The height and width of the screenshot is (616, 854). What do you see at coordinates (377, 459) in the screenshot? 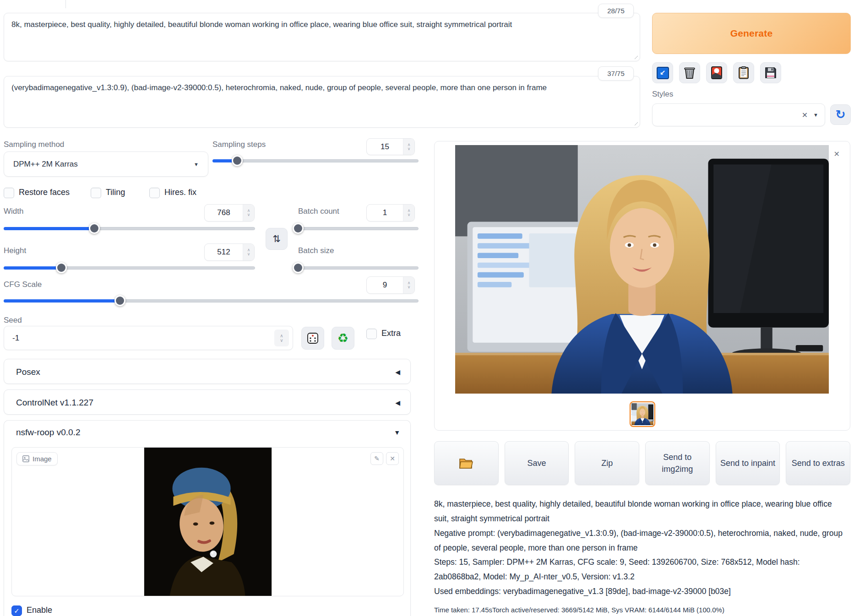
I see `roop-image-edit-button: ✎` at bounding box center [377, 459].